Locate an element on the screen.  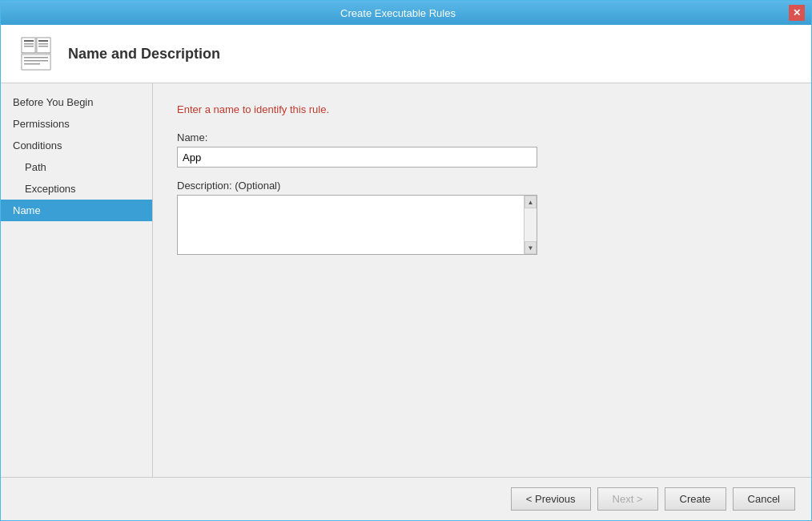
title-bar: Create Executable Rules ✕ is located at coordinates (406, 13).